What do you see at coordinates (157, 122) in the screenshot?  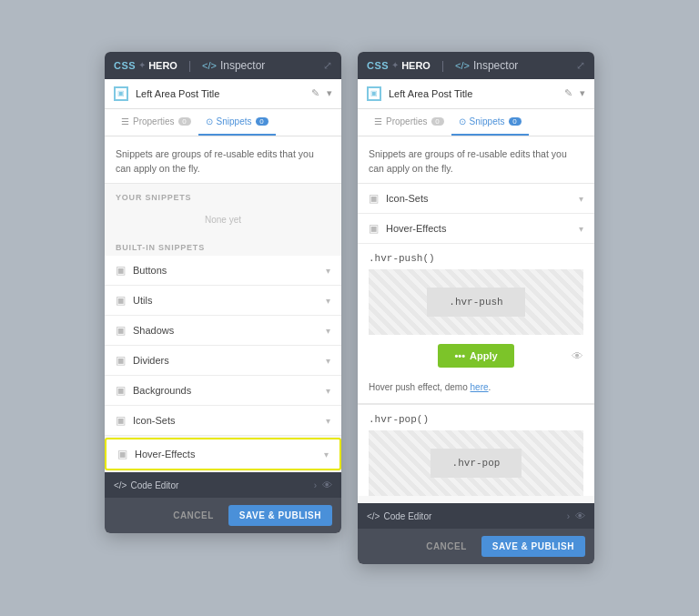 I see `left-tab-properties: ☰ Properties 0` at bounding box center [157, 122].